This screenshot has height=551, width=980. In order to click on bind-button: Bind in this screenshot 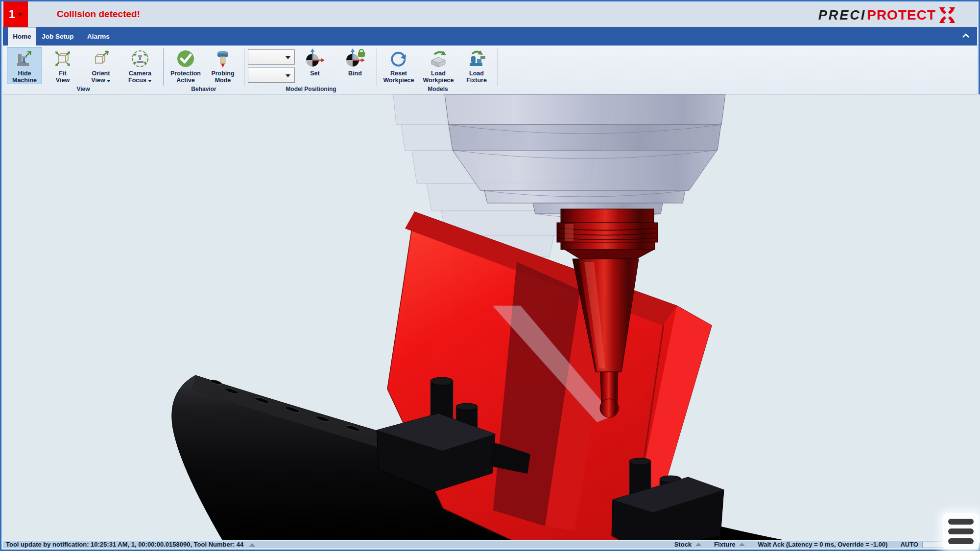, I will do `click(355, 66)`.